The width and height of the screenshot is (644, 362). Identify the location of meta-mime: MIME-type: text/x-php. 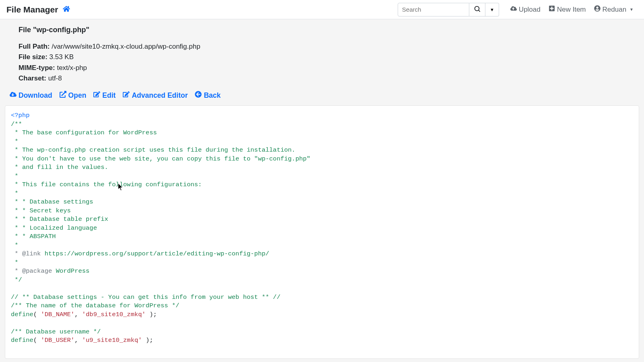
(322, 68).